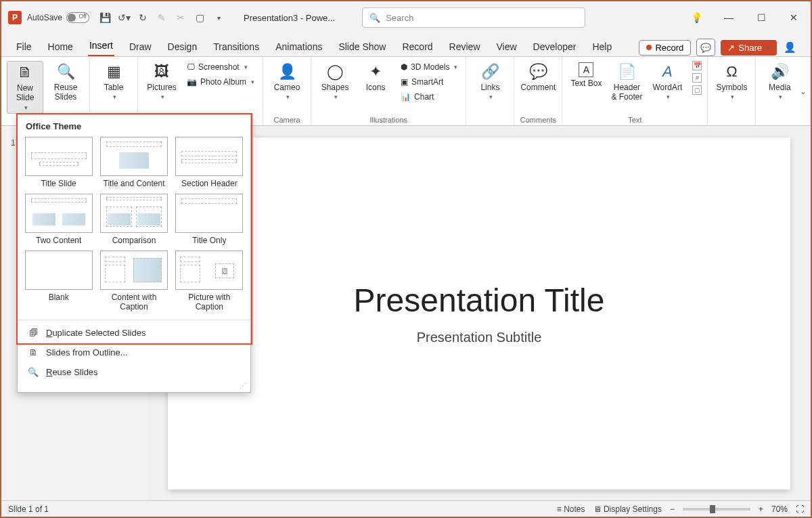 The width and height of the screenshot is (812, 518). Describe the element at coordinates (376, 77) in the screenshot. I see `icons-button: ✦ Icons` at that location.